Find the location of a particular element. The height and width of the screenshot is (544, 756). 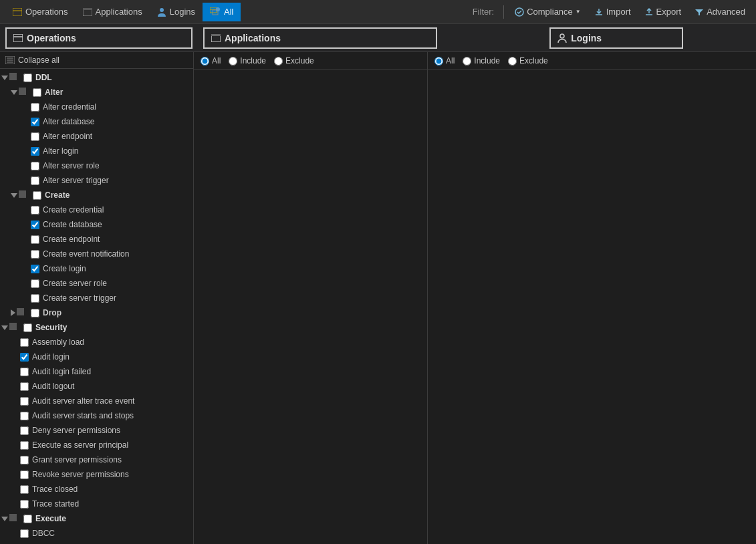

export-button: Export is located at coordinates (663, 12).